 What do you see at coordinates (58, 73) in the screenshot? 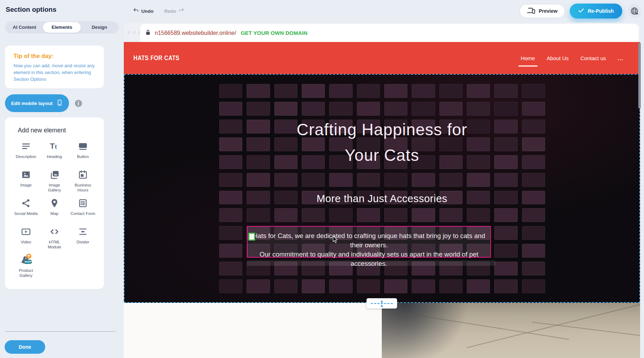
I see `tip-body: Now you can add, move and resize any ele…` at bounding box center [58, 73].